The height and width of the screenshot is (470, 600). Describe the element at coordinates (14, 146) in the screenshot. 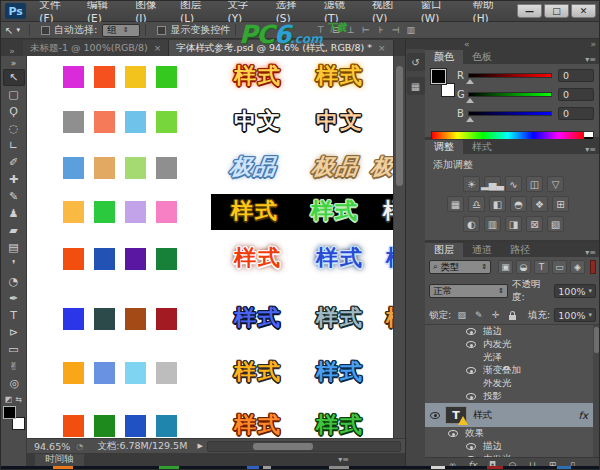

I see `crop-tool: ∟` at that location.